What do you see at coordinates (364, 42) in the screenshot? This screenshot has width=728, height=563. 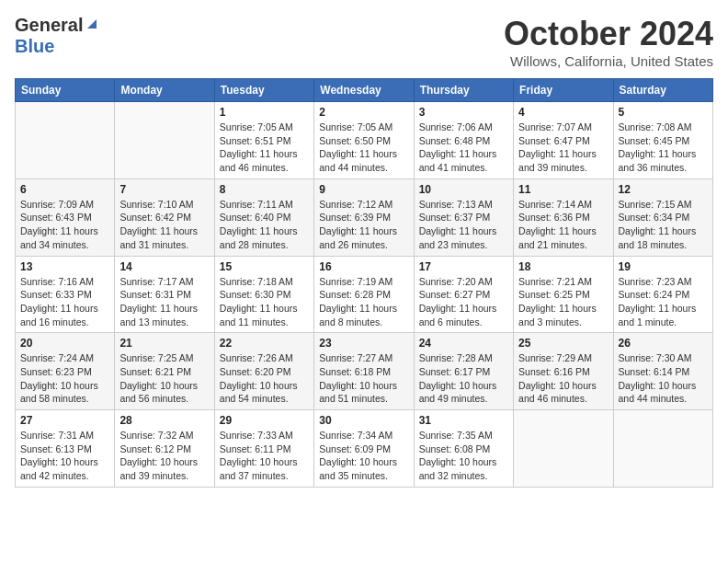 I see `header: General Blue October 2024 Willows, Calif…` at bounding box center [364, 42].